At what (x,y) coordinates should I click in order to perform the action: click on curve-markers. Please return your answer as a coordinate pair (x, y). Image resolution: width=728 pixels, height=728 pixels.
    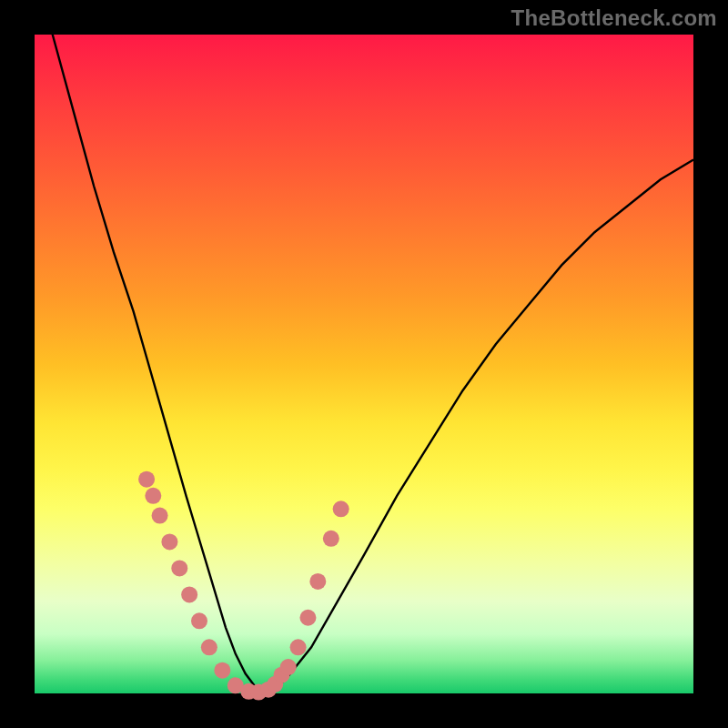
    Looking at the image, I should click on (244, 586).